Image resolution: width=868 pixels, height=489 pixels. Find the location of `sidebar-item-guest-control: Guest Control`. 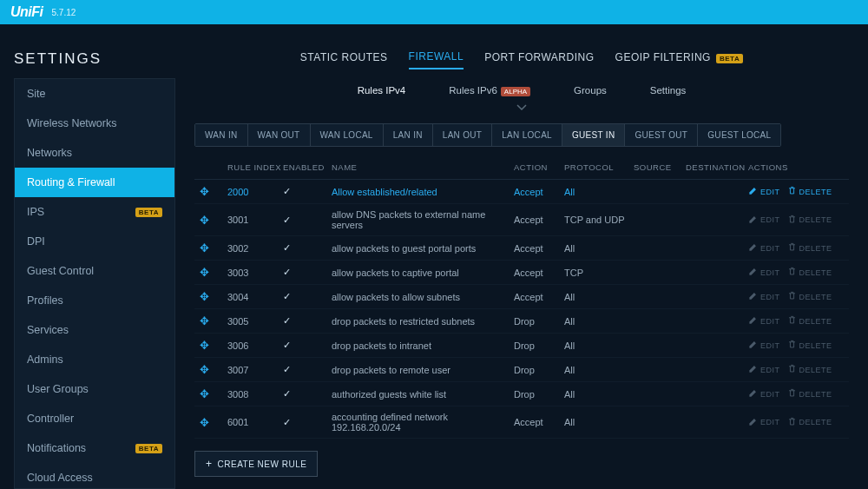

sidebar-item-guest-control: Guest Control is located at coordinates (95, 271).